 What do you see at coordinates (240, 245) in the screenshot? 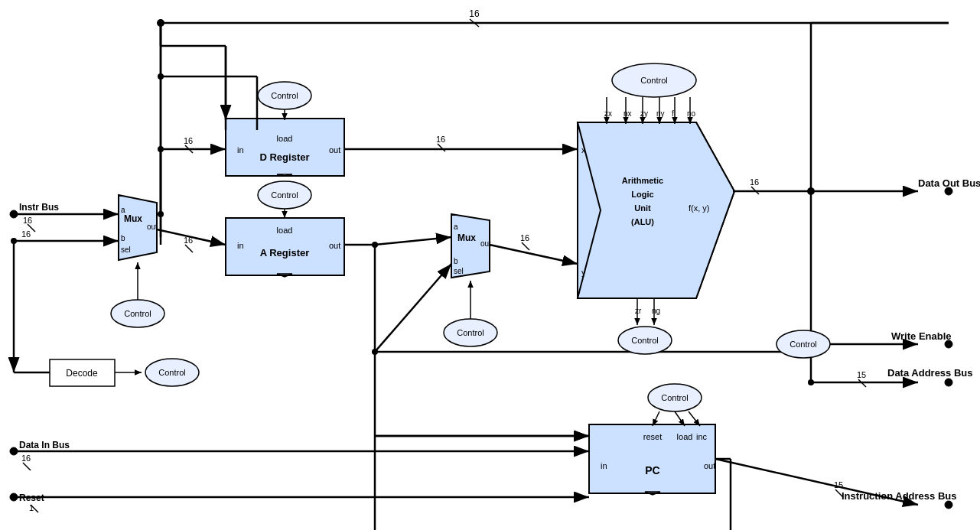
I see `a-reg-in: in` at bounding box center [240, 245].